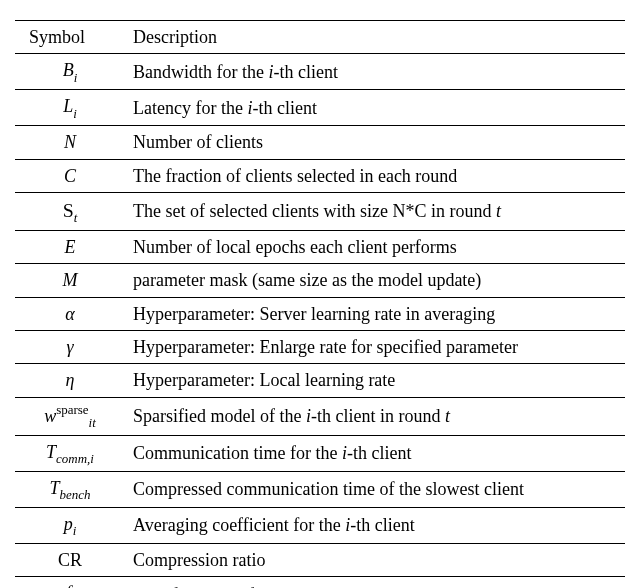 The width and height of the screenshot is (640, 588). What do you see at coordinates (320, 525) in the screenshot?
I see `table-row: piAveraging coefficient for the i-th cli…` at bounding box center [320, 525].